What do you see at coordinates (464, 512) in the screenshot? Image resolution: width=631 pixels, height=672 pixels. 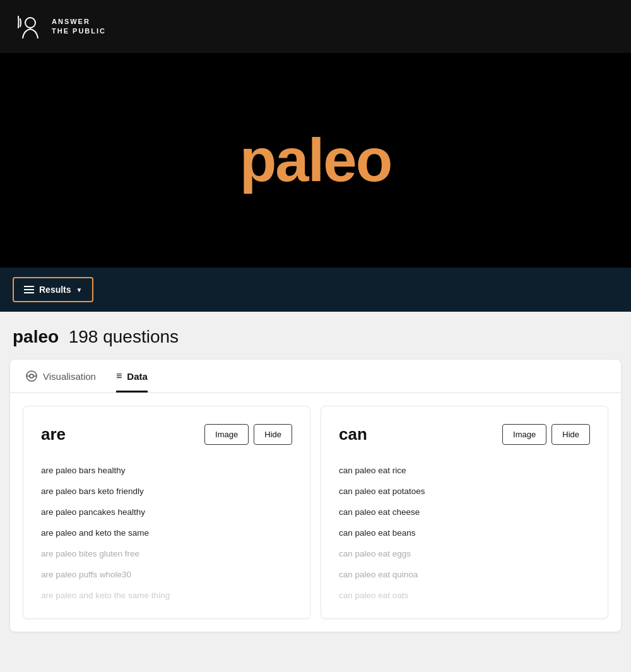 I see `list-item: can paleo eat cheese` at bounding box center [464, 512].